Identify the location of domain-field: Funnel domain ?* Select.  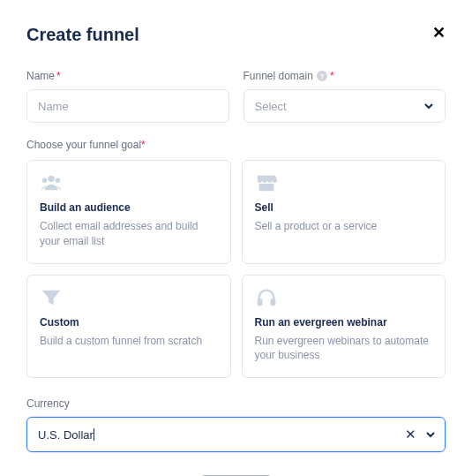
(345, 96).